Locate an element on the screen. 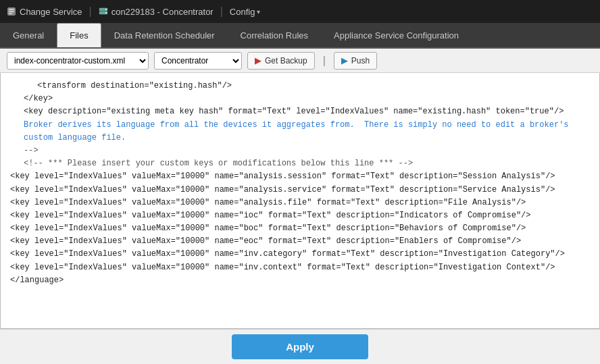 Image resolution: width=600 pixels, height=364 pixels. file-select: index-concentrator-custom.xml is located at coordinates (78, 61).